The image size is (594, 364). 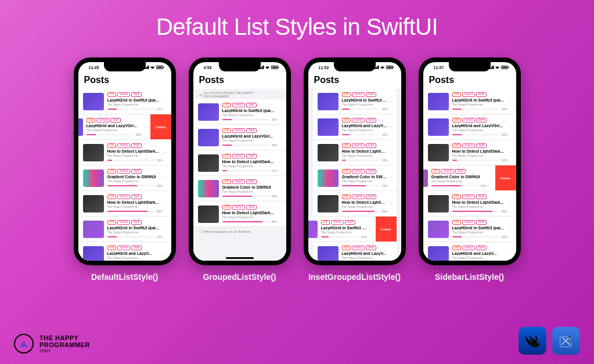 I want to click on row-content: iOSSwiftUISwift LazyHGrid in SwiftUI (pa…, so click(x=480, y=229).